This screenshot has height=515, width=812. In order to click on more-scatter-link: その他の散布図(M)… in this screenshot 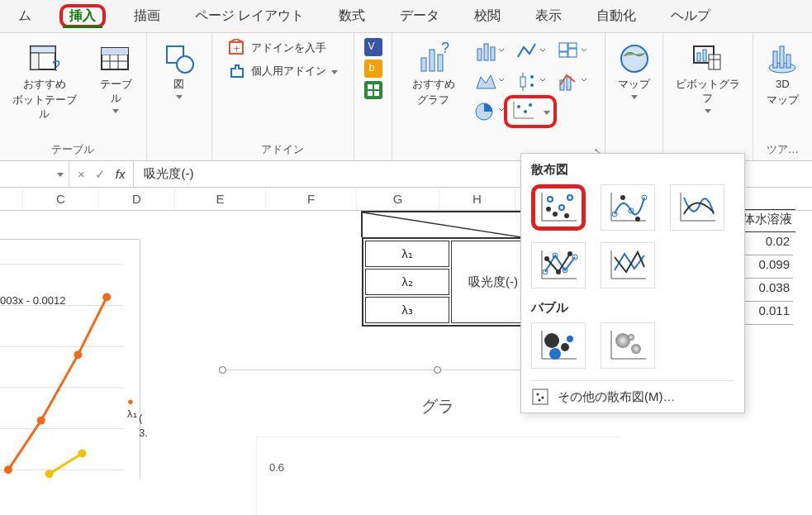, I will do `click(633, 393)`.